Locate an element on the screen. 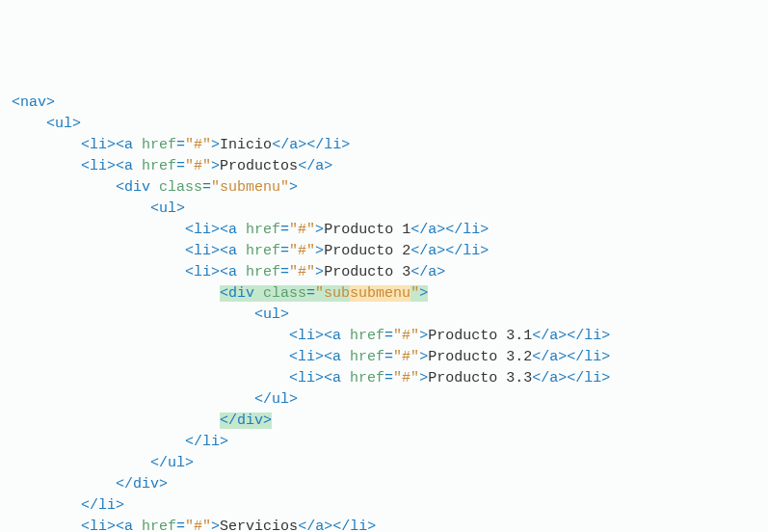  code-line: <li><a href="#">Producto 3.2</a></li> is located at coordinates (384, 358).